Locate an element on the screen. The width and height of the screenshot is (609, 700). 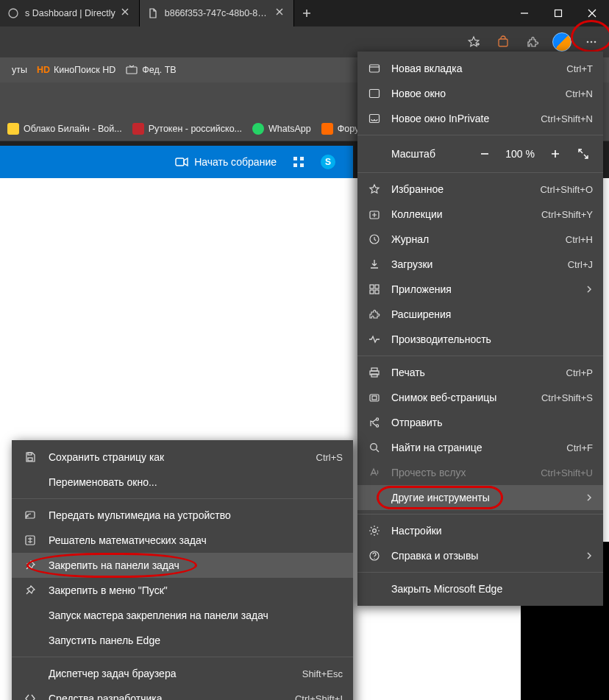
submenu-math: Решатель математических задач is located at coordinates (182, 540).